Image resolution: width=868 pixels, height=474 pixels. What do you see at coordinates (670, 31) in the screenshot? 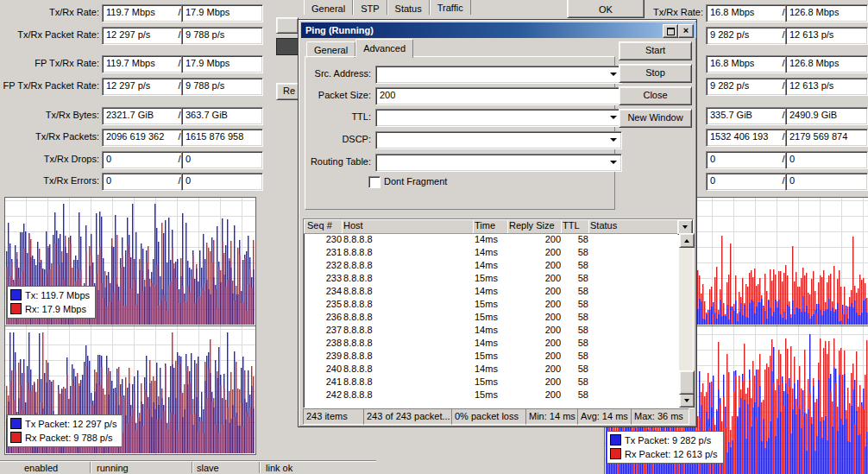
I see `maximize-button` at bounding box center [670, 31].